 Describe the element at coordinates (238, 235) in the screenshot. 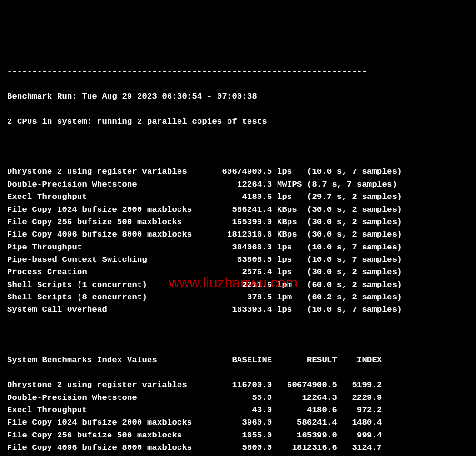

I see `test-result-line: File Copy 4096 bufsize 8000 maxblocks 18…` at that location.